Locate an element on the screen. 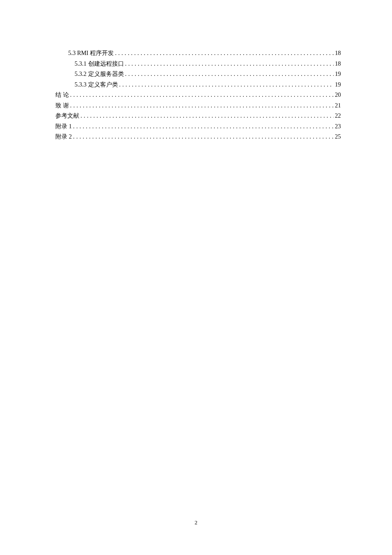  toc-entry: 致 谢 21 is located at coordinates (198, 106).